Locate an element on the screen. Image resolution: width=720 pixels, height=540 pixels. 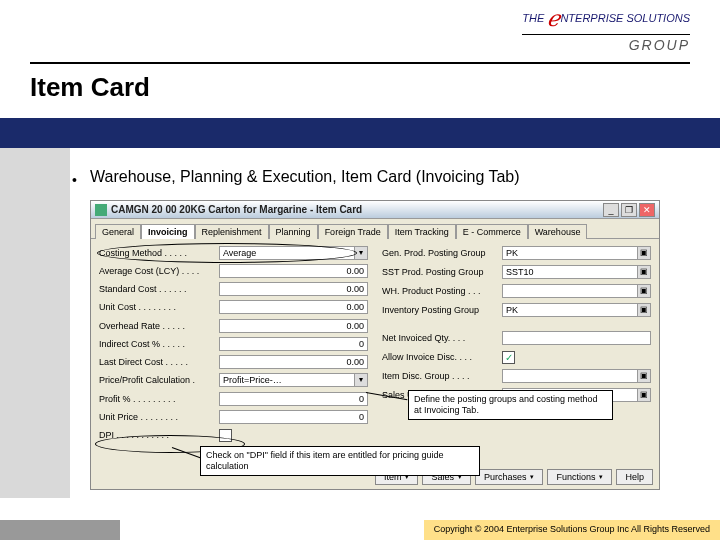
logo-line1: THE ℯNTERPRISE SOLUTIONS is located at coordinates (606, 19).